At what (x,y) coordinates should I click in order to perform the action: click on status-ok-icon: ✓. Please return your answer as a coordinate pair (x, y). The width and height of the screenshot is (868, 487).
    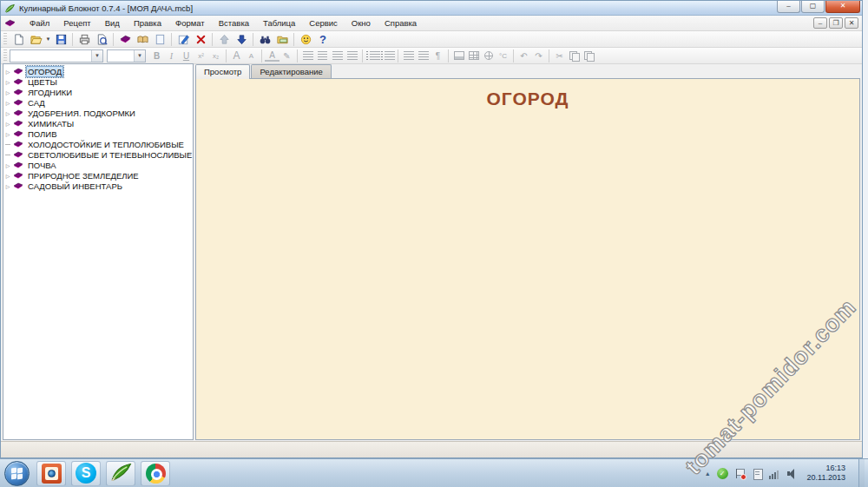
    Looking at the image, I should click on (722, 474).